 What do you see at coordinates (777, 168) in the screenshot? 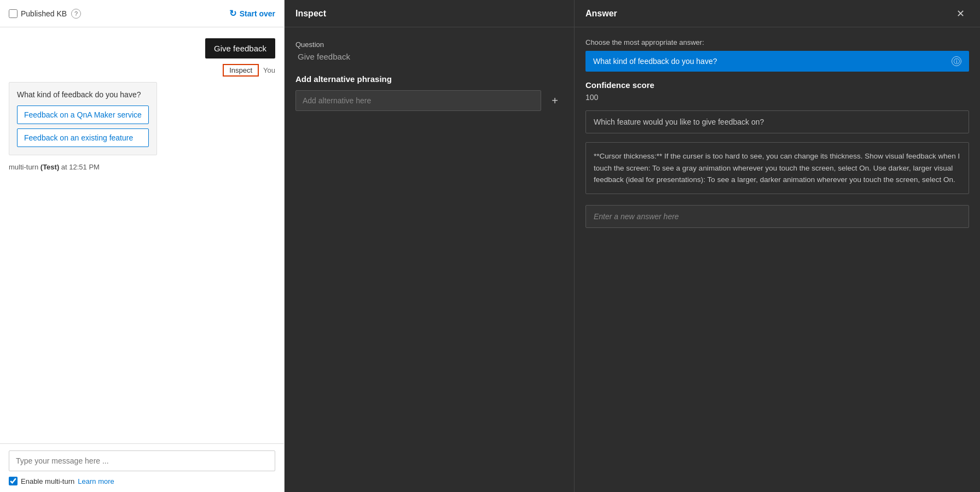
I see `answer-text-box: **Cursor thickness:** If the curser is t…` at bounding box center [777, 168].